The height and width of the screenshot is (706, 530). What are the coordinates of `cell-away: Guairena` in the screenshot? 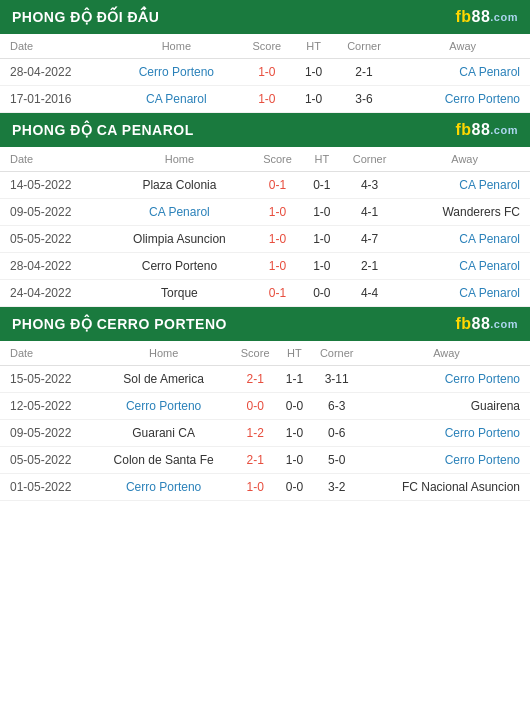 It's located at (446, 406).